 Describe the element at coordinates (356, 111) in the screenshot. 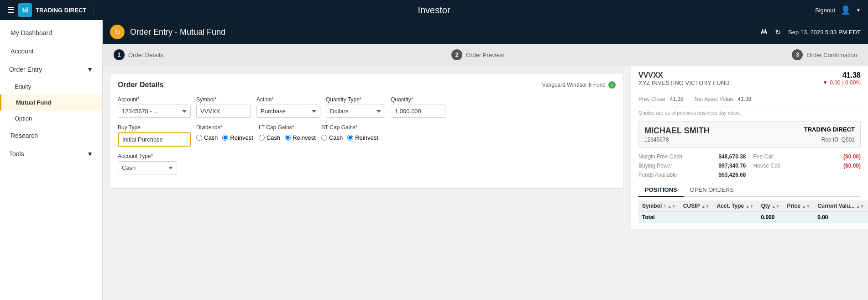

I see `quantity-type-select: Dollars` at that location.